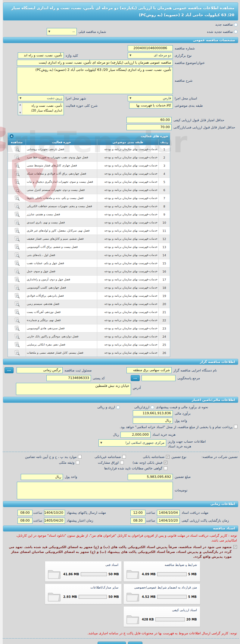  Describe the element at coordinates (55, 521) in the screenshot. I see `validity-date-field: 1405/04/20` at that location.